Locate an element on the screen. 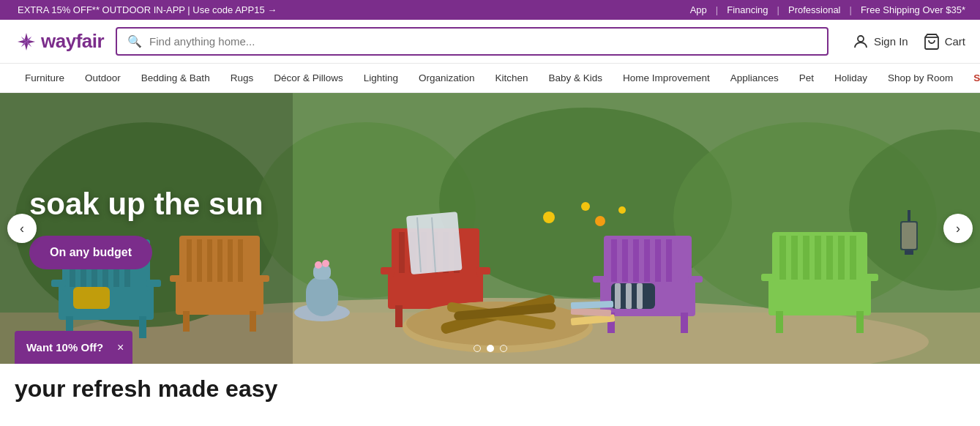 The height and width of the screenshot is (426, 980). discount-toast: Want 10% Off? × is located at coordinates (73, 347).